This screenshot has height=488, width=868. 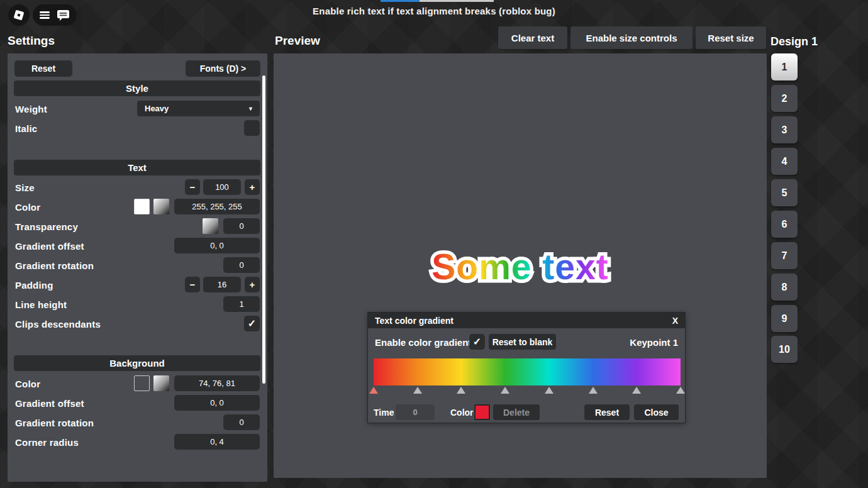 I want to click on dialog-titlebar: Text color gradient X, so click(x=526, y=321).